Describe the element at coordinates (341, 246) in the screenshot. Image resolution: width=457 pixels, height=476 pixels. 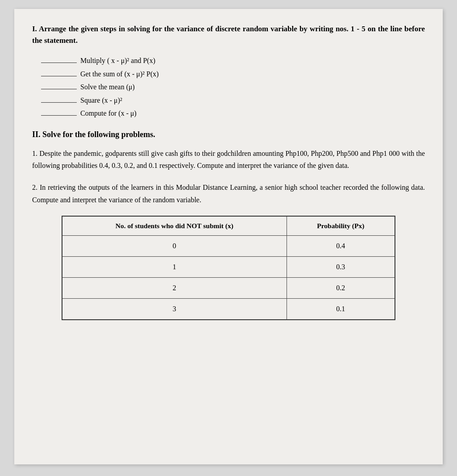
I see `cell-px-0: 0.4` at that location.